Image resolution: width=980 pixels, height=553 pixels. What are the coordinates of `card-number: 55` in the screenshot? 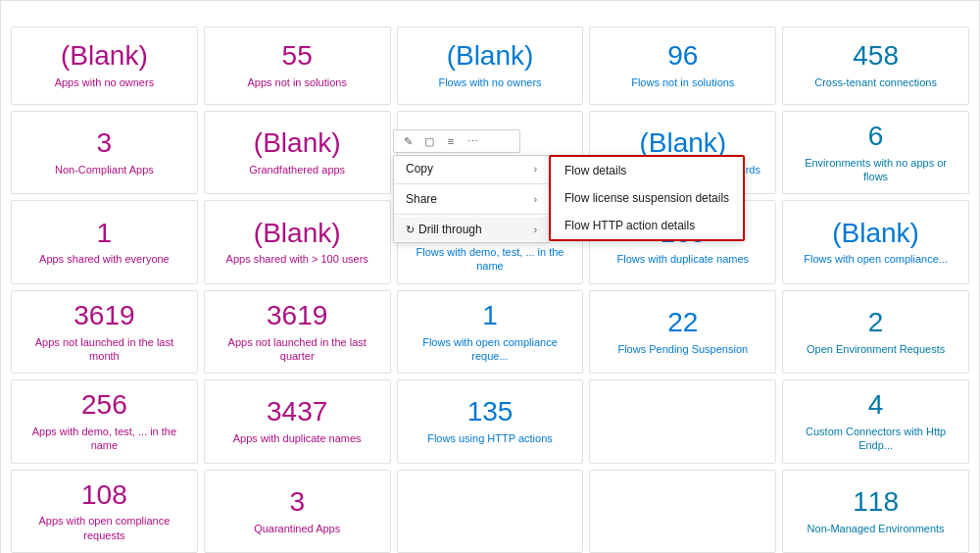 It's located at (298, 57).